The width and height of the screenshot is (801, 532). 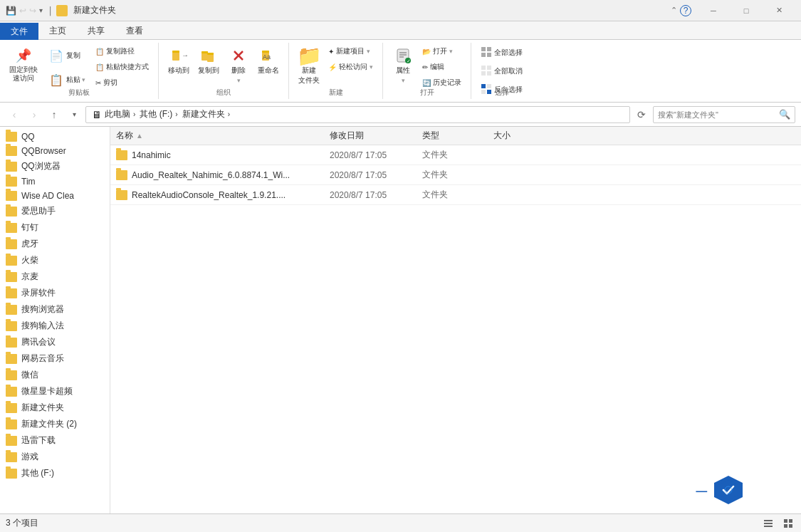 What do you see at coordinates (55, 261) in the screenshot?
I see `sidebar-item-fire: 火柴` at bounding box center [55, 261].